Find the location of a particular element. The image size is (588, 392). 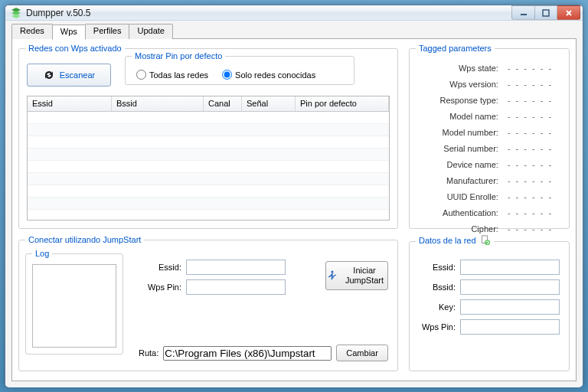

scan-label: Escanear is located at coordinates (77, 75).